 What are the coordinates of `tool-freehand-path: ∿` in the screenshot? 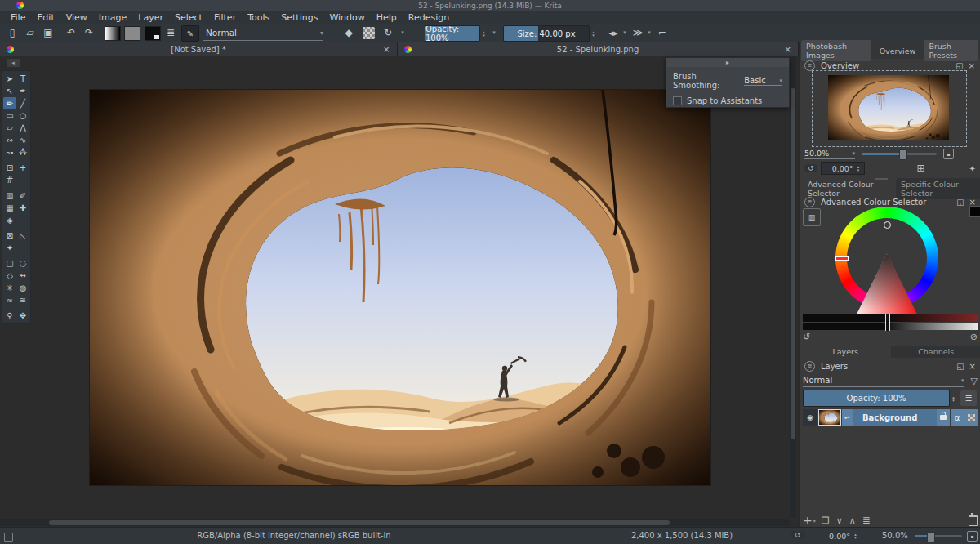 It's located at (23, 140).